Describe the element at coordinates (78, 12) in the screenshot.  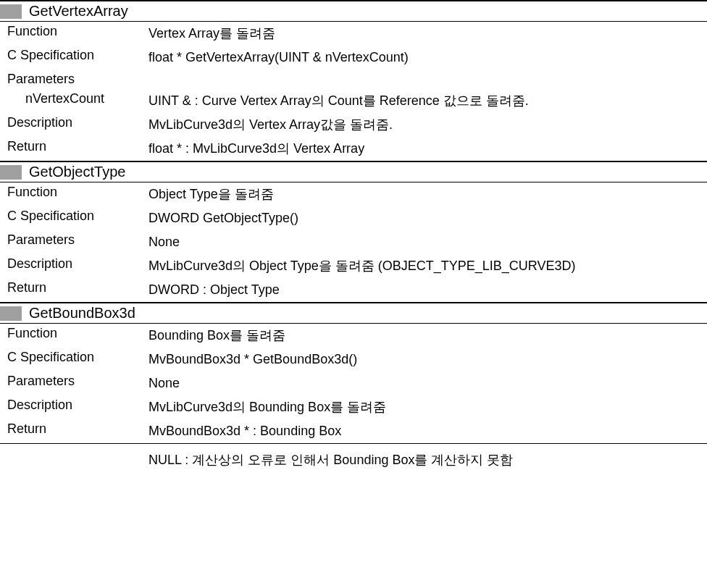
I see `section-title: GetVertexArray` at that location.